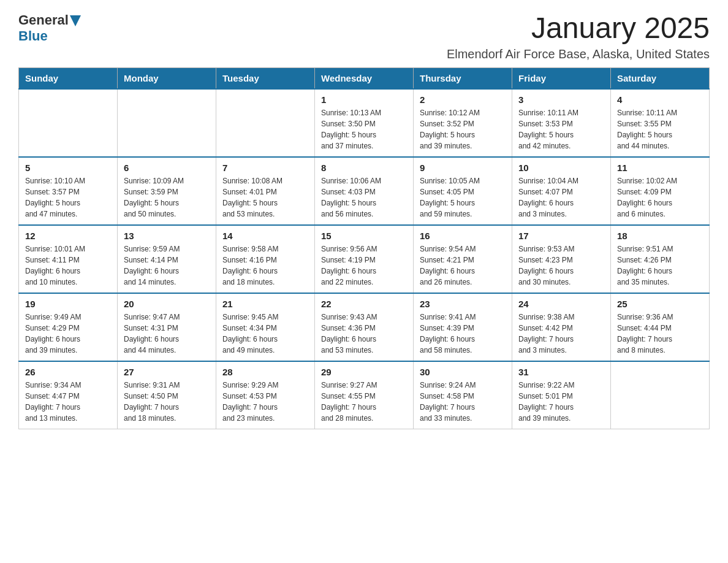  What do you see at coordinates (660, 99) in the screenshot?
I see `day-number: 4` at bounding box center [660, 99].